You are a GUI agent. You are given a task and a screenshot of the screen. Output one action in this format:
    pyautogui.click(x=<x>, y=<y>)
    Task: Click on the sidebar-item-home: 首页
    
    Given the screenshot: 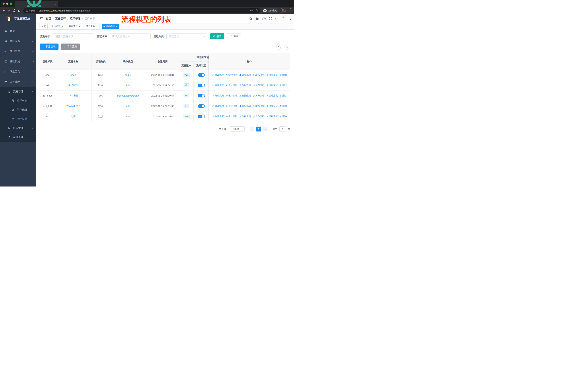 What is the action you would take?
    pyautogui.click(x=18, y=31)
    